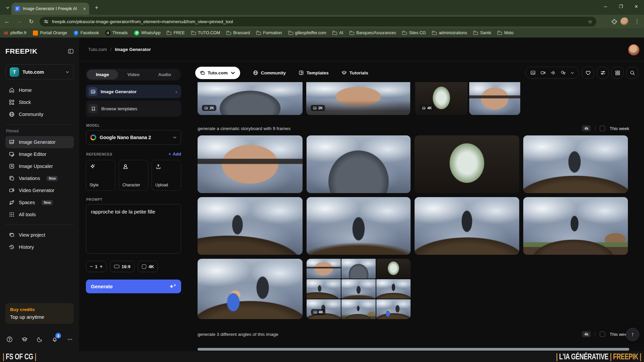 Image resolution: width=644 pixels, height=362 pixels. What do you see at coordinates (552, 73) in the screenshot?
I see `media-type-filter` at bounding box center [552, 73].